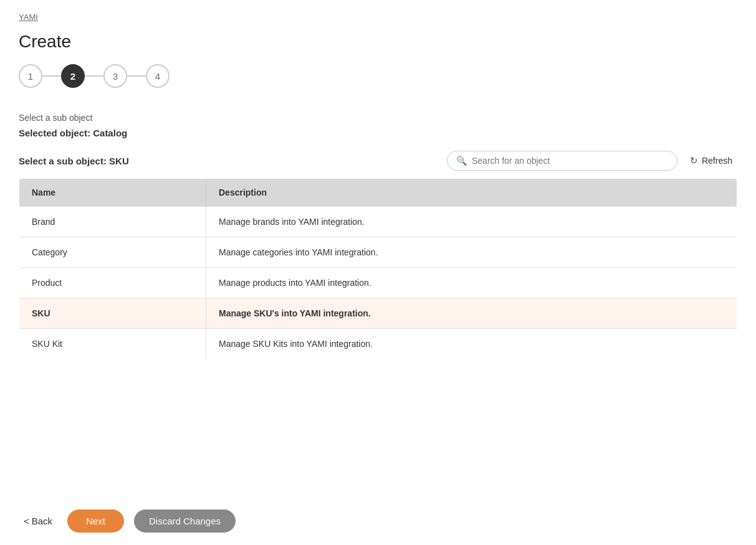 Image resolution: width=756 pixels, height=545 pixels. Describe the element at coordinates (113, 222) in the screenshot. I see `table-cell-name: Brand` at that location.